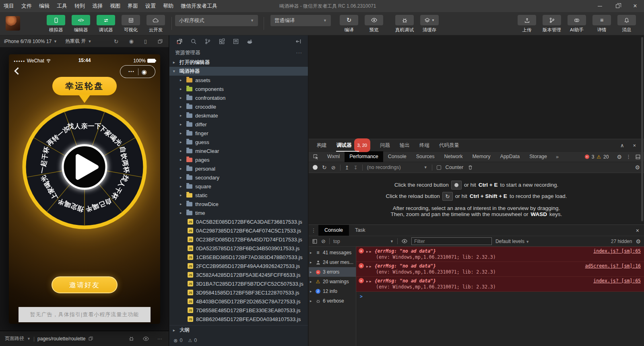  What do you see at coordinates (301, 21) in the screenshot?
I see `compile-mode-dropdown: 普通编译▼` at bounding box center [301, 21].